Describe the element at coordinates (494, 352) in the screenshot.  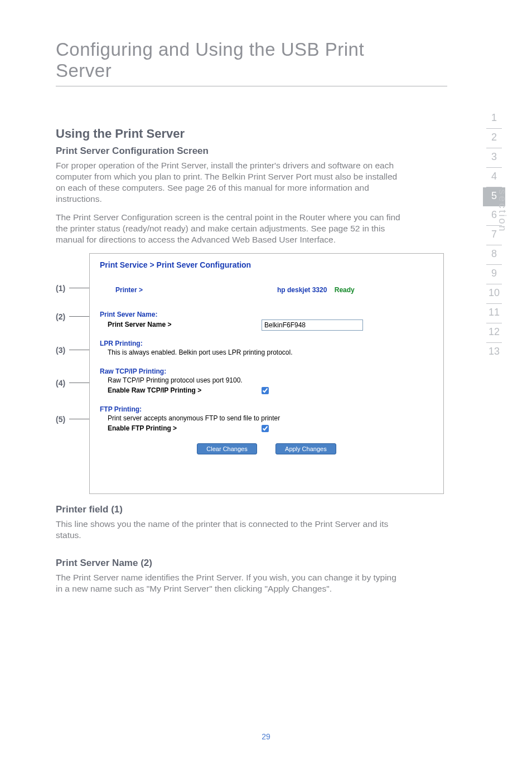
I see `side-num-13: 13` at that location.